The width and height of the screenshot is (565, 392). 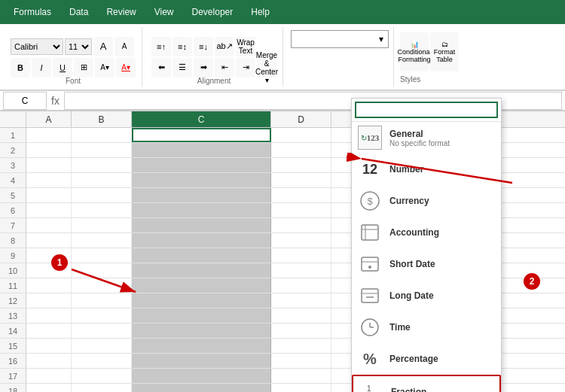 I want to click on cell-D12, so click(x=301, y=301).